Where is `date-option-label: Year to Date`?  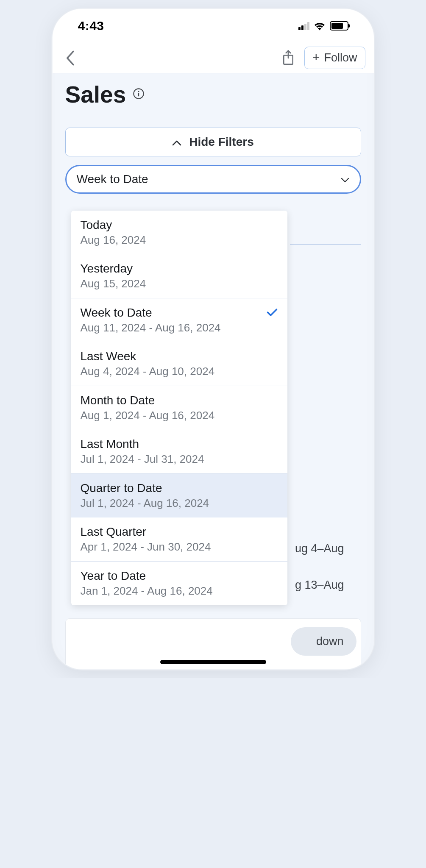 date-option-label: Year to Date is located at coordinates (147, 576).